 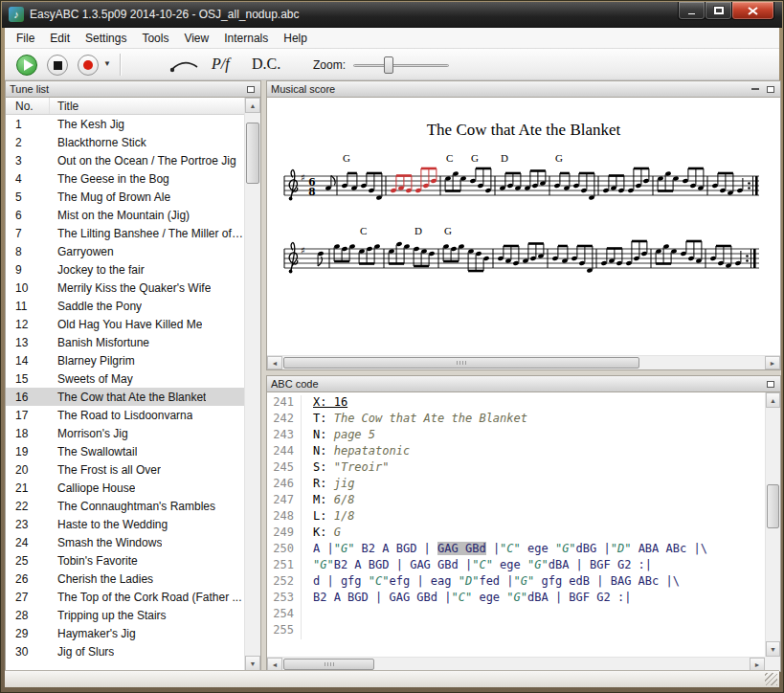 What do you see at coordinates (124, 343) in the screenshot?
I see `tune-row: 13Banish Misfortune` at bounding box center [124, 343].